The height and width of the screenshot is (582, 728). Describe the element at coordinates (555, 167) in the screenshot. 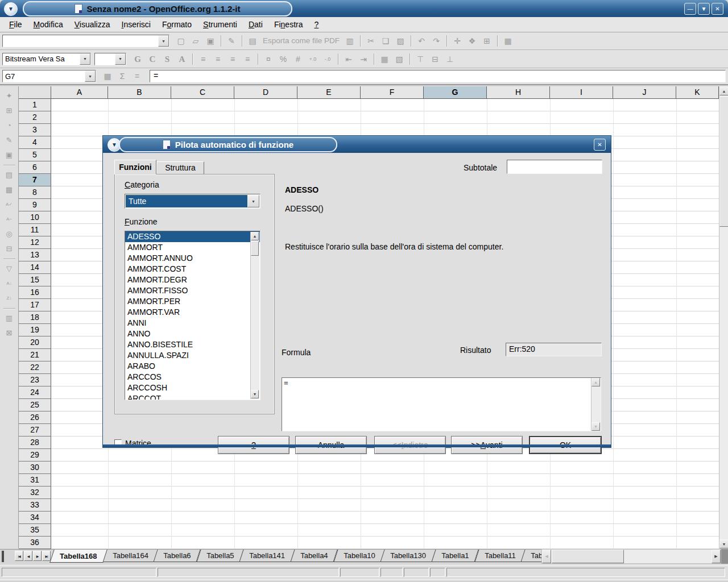

I see `subtotal-field` at that location.